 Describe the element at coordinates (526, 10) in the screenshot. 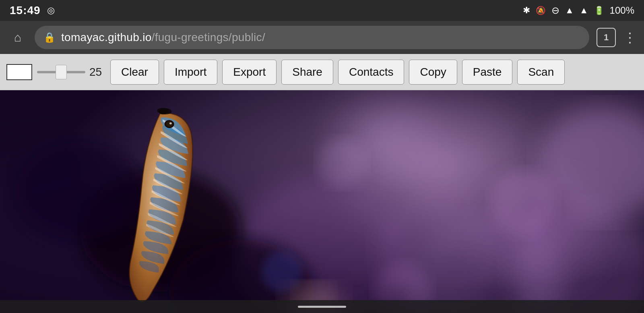

I see `bluetooth-icon: ✱` at that location.